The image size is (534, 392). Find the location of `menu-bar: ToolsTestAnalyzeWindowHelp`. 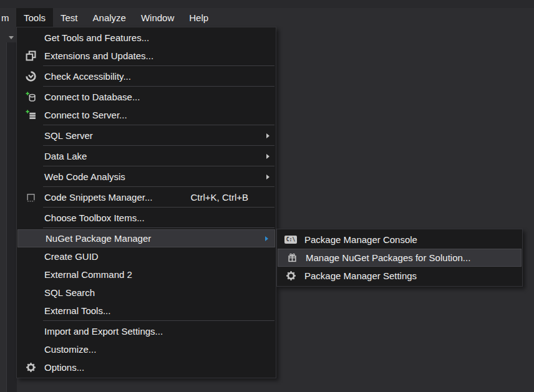

menu-bar: ToolsTestAnalyzeWindowHelp is located at coordinates (116, 17).